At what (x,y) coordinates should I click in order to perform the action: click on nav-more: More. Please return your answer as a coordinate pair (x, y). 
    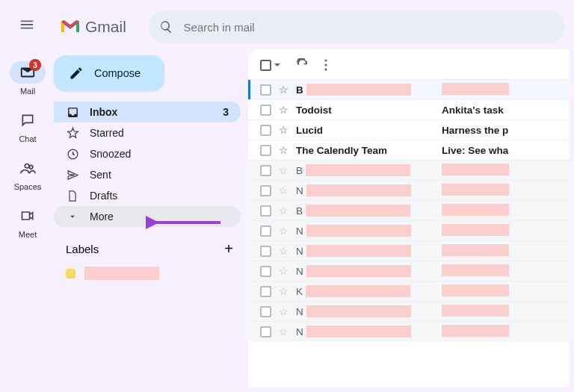
    Looking at the image, I should click on (147, 217).